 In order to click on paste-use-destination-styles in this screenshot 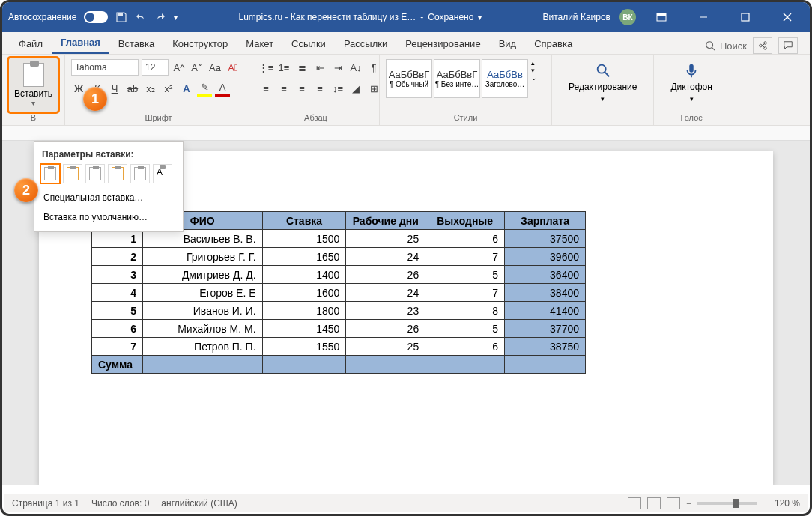, I will do `click(73, 174)`.